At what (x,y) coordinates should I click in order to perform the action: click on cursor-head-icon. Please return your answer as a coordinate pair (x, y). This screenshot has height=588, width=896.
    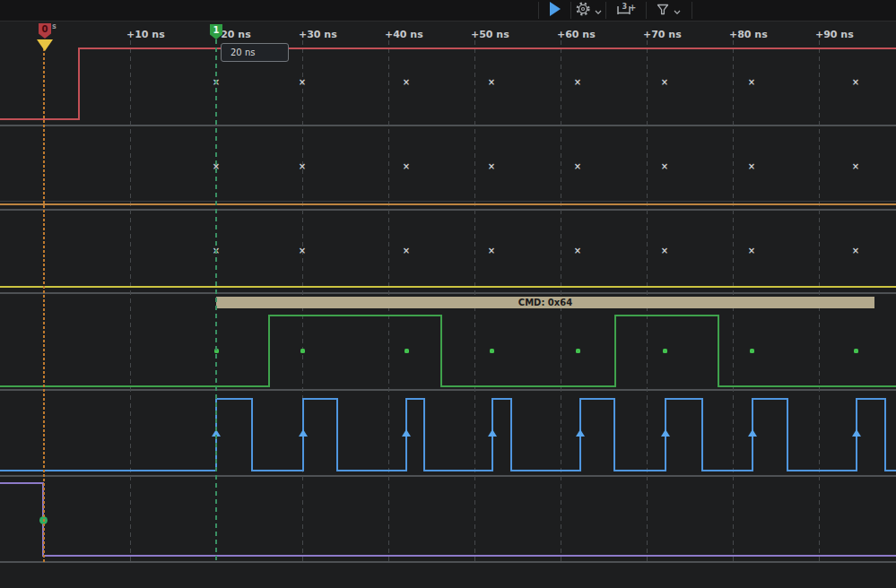
    Looking at the image, I should click on (45, 45).